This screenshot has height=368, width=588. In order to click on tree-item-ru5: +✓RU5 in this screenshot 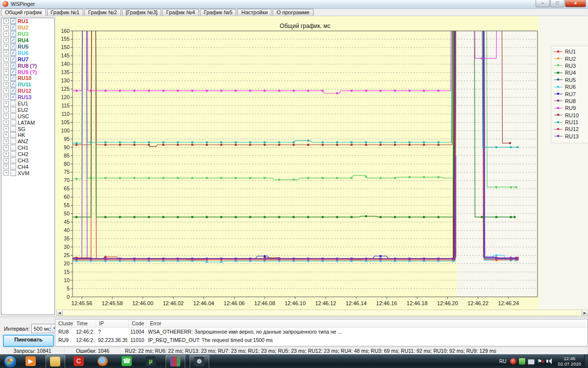, I will do `click(28, 47)`.